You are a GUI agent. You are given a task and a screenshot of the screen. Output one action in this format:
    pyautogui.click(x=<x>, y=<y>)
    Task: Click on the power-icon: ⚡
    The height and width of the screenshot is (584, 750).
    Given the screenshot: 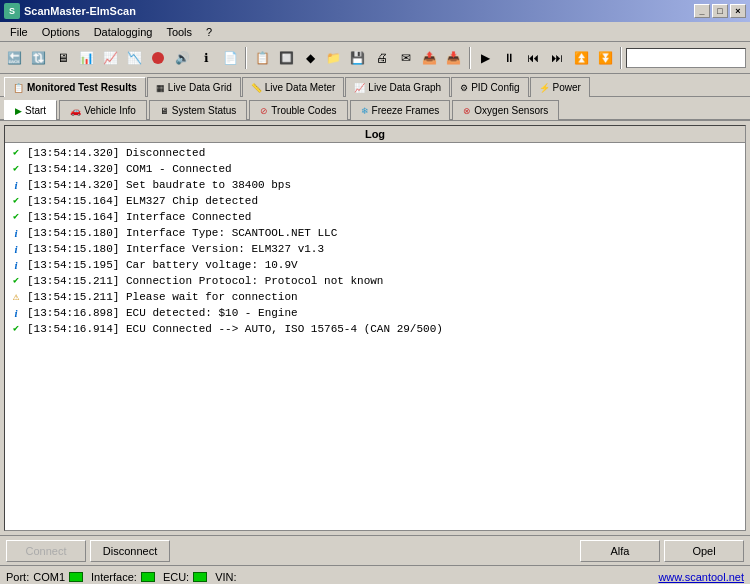 What is the action you would take?
    pyautogui.click(x=544, y=88)
    